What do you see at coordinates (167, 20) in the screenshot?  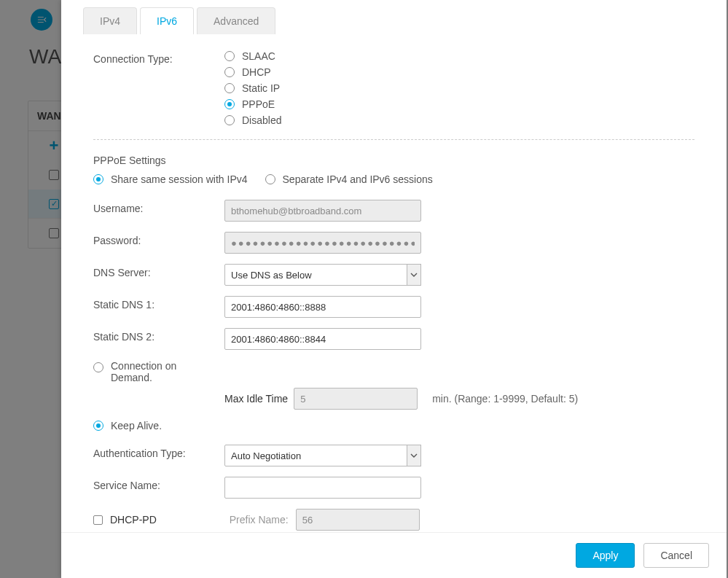 I see `tab-ipv6: IPv6` at bounding box center [167, 20].